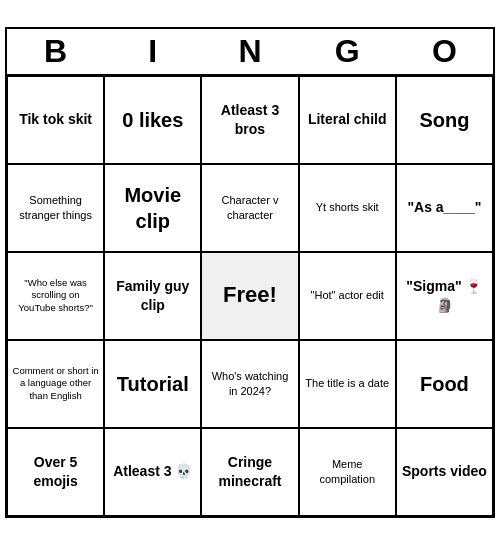  Describe the element at coordinates (348, 208) in the screenshot. I see `cell-8: Yt shorts skit` at that location.